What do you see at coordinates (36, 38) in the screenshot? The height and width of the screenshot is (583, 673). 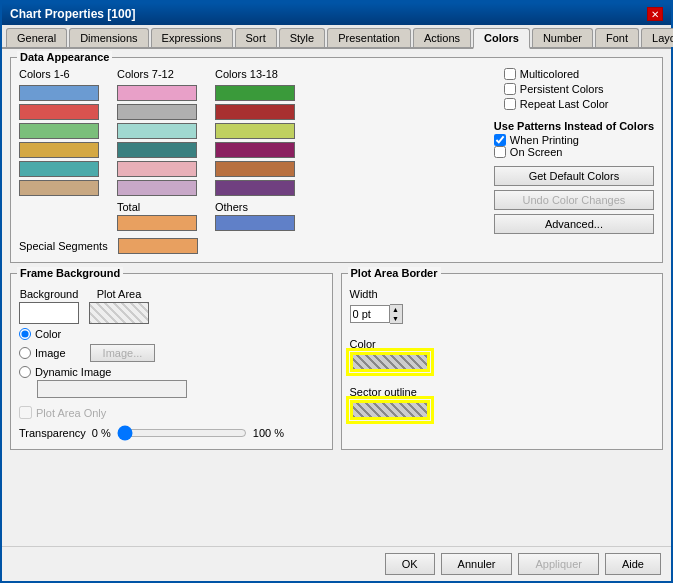 I see `tab-general: General` at bounding box center [36, 38].